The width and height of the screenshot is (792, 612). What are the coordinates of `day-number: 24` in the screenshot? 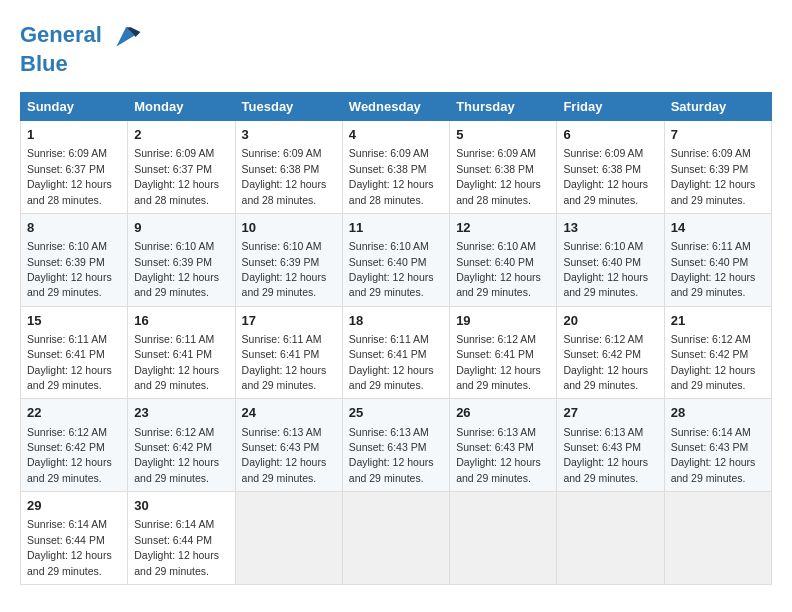 It's located at (289, 413).